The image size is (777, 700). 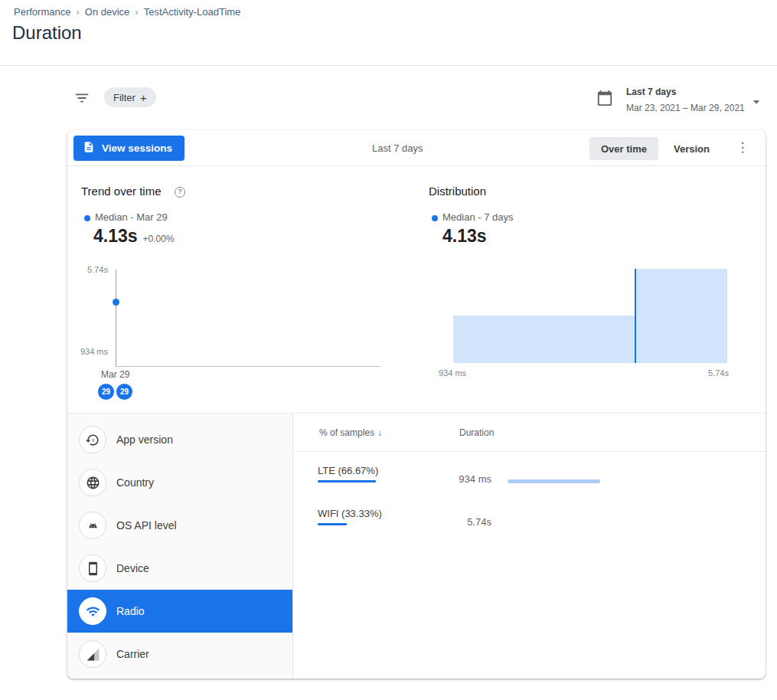 I want to click on attr-item-device: Device, so click(x=180, y=568).